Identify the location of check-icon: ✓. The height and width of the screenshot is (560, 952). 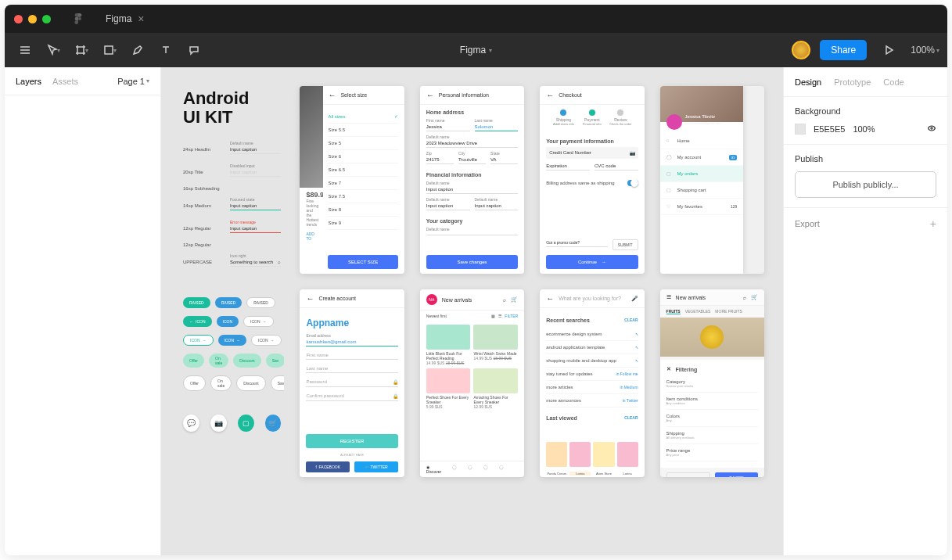
(396, 116).